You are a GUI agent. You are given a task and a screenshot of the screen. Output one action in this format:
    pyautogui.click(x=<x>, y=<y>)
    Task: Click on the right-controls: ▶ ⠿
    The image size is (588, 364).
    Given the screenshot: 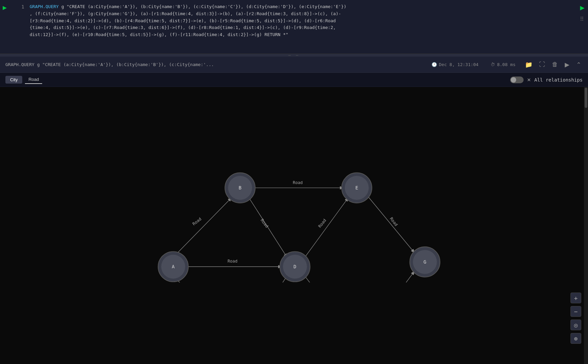 What is the action you would take?
    pyautogui.click(x=582, y=13)
    